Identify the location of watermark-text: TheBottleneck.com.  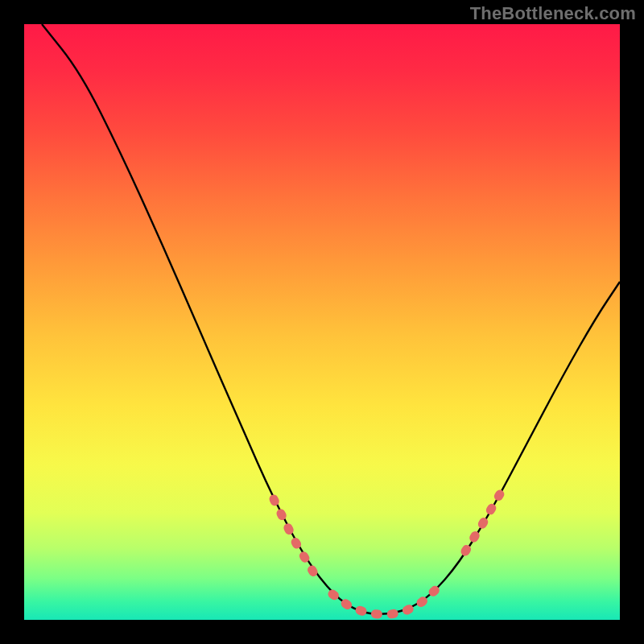
(553, 14).